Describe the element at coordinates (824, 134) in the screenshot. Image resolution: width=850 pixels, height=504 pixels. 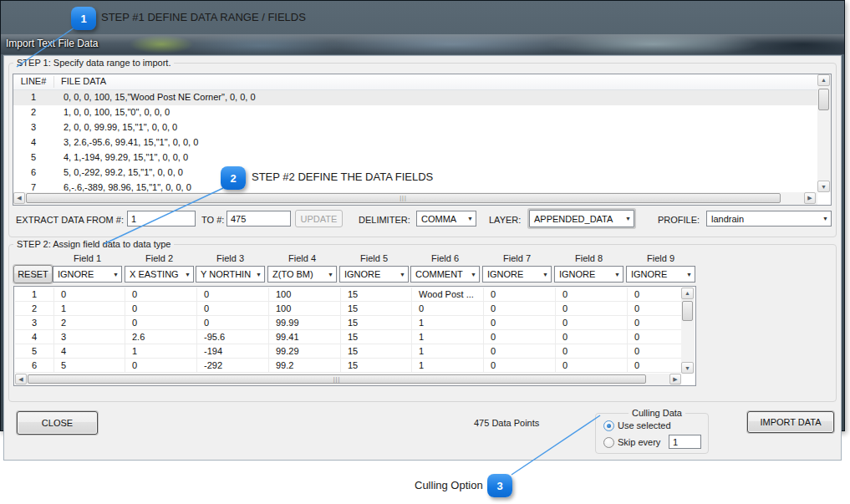
I see `list-vertical-scrollbar: ▲ ▼` at that location.